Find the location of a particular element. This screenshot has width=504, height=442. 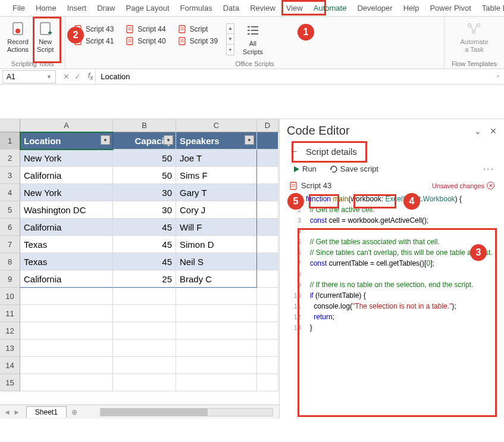

code-line: 12 return; is located at coordinates (394, 317).